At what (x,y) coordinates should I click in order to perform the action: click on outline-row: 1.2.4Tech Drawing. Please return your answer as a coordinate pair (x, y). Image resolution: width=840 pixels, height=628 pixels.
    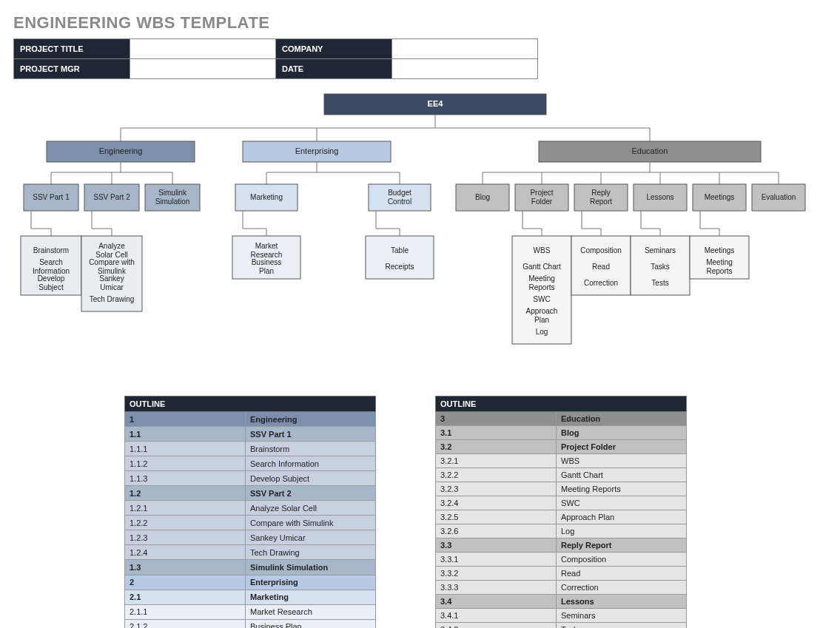
    Looking at the image, I should click on (250, 553).